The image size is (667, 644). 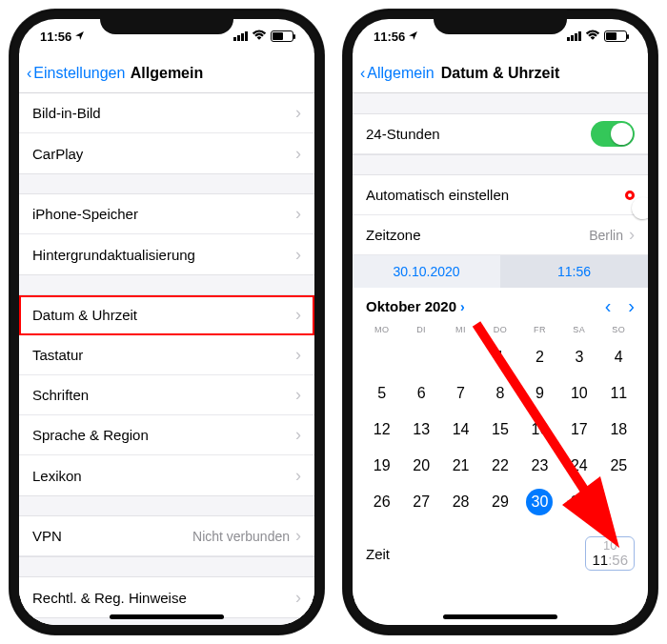 I want to click on row-schriften: Schriften›, so click(x=167, y=395).